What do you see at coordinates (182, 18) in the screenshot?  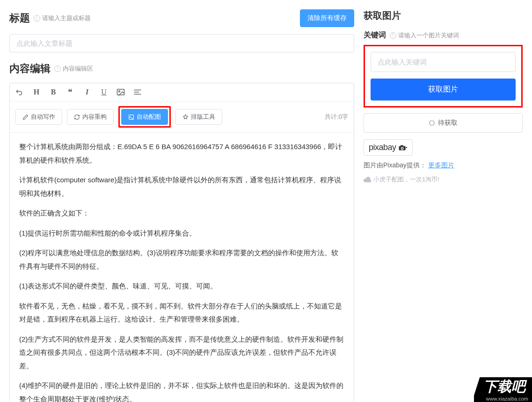 I see `title-section-header: 标题 ! 请输入主题或标题 清除所有缓存` at bounding box center [182, 18].